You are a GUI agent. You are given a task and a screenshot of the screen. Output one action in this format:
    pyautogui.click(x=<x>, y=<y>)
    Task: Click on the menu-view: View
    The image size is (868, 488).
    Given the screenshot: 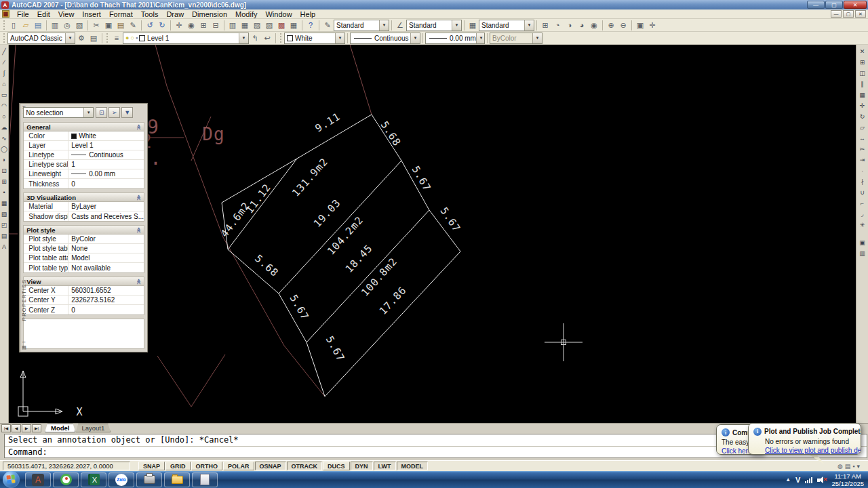 What is the action you would take?
    pyautogui.click(x=66, y=14)
    